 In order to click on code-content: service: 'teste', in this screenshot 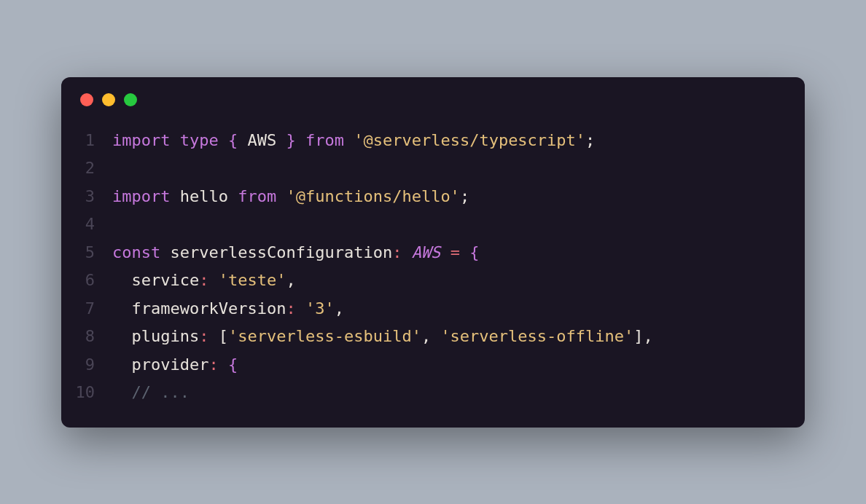, I will do `click(204, 281)`.